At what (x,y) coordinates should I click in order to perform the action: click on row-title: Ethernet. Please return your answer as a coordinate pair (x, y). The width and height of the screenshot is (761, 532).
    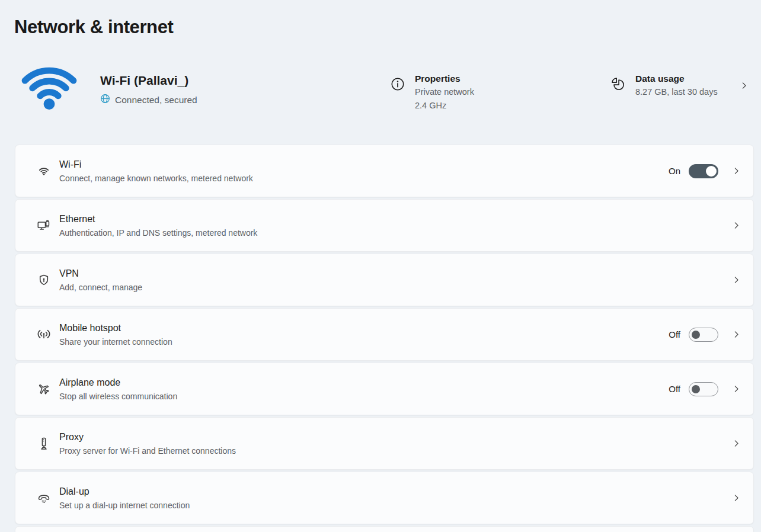
    Looking at the image, I should click on (393, 219).